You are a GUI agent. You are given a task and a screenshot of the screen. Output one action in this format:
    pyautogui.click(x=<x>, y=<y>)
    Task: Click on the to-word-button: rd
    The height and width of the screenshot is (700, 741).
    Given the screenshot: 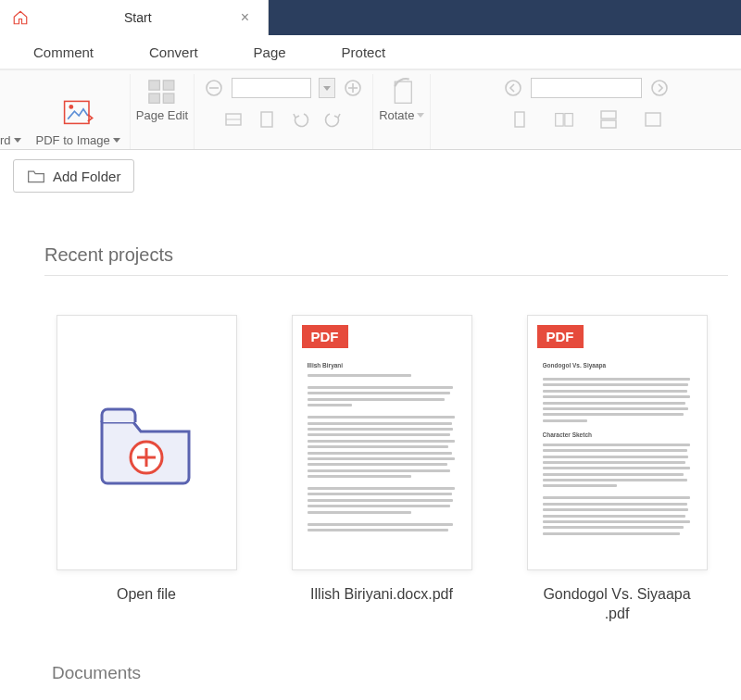 What is the action you would take?
    pyautogui.click(x=11, y=141)
    